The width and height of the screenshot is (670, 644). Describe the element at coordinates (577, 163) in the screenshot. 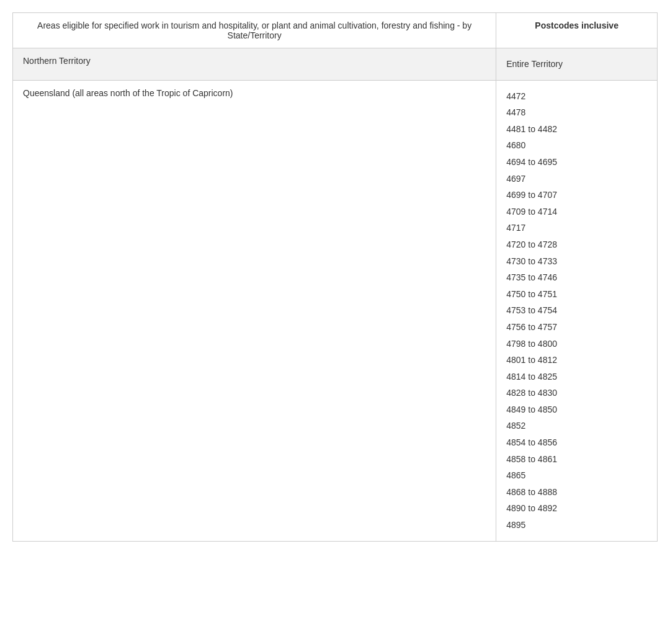

I see `postcode-item: 4694 to 4695` at that location.